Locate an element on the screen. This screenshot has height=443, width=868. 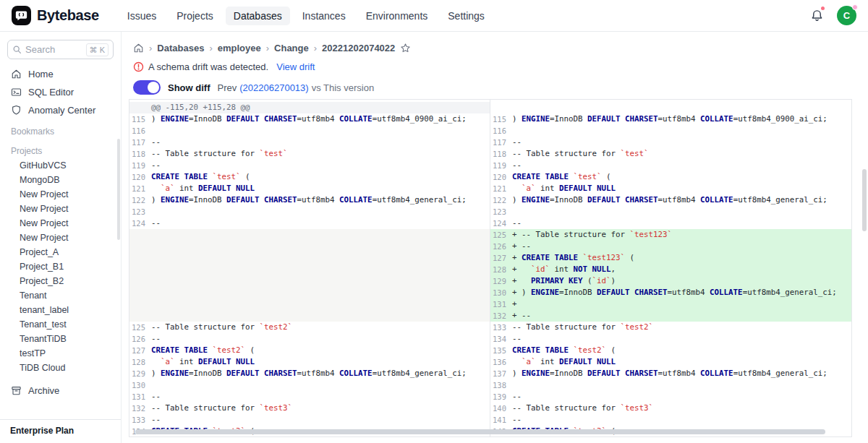
code-line: `a` int DEFAULT NULL is located at coordinates (320, 362).